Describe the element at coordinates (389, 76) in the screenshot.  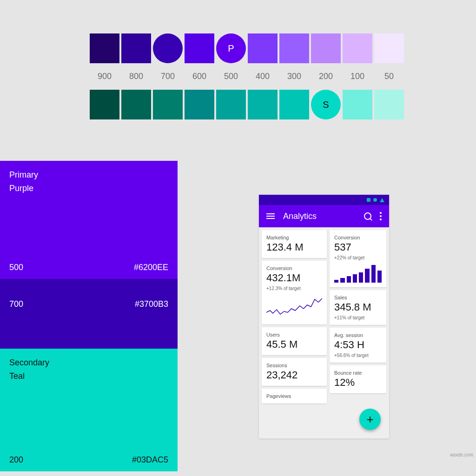
I see `shade-label-50: 50` at that location.